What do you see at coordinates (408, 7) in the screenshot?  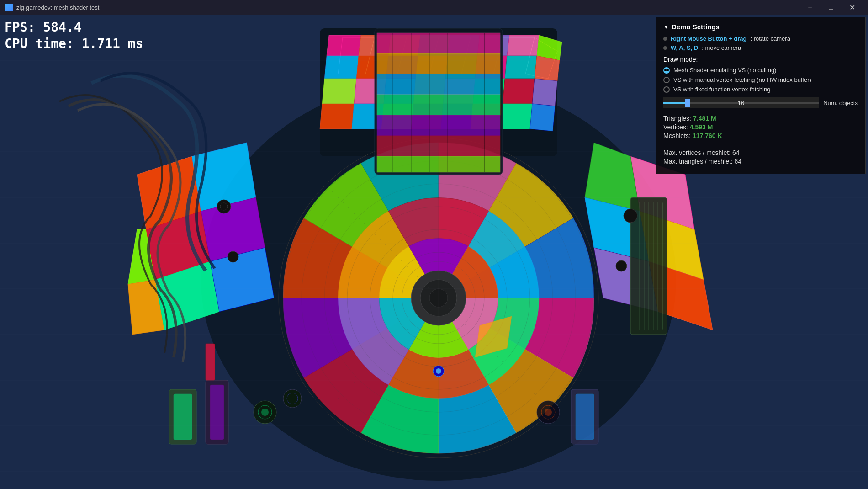 I see `window-title: zig-gamedev: mesh shader test` at bounding box center [408, 7].